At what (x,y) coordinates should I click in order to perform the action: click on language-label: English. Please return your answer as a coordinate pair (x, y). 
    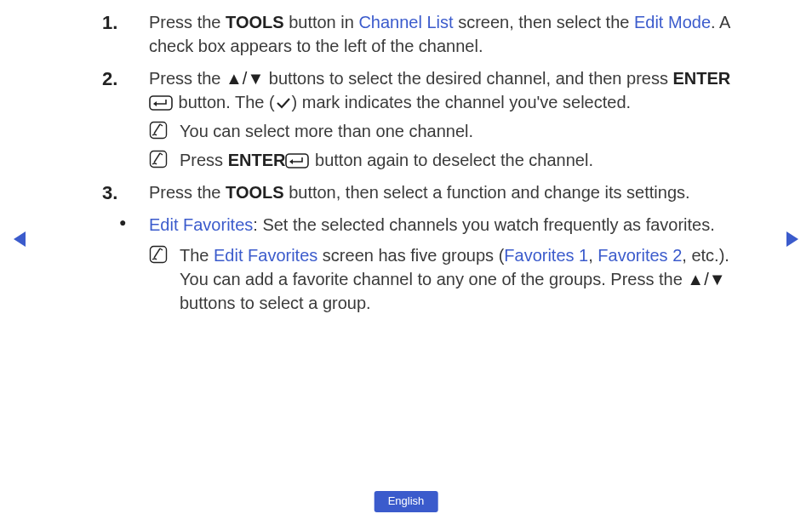
    Looking at the image, I should click on (407, 500).